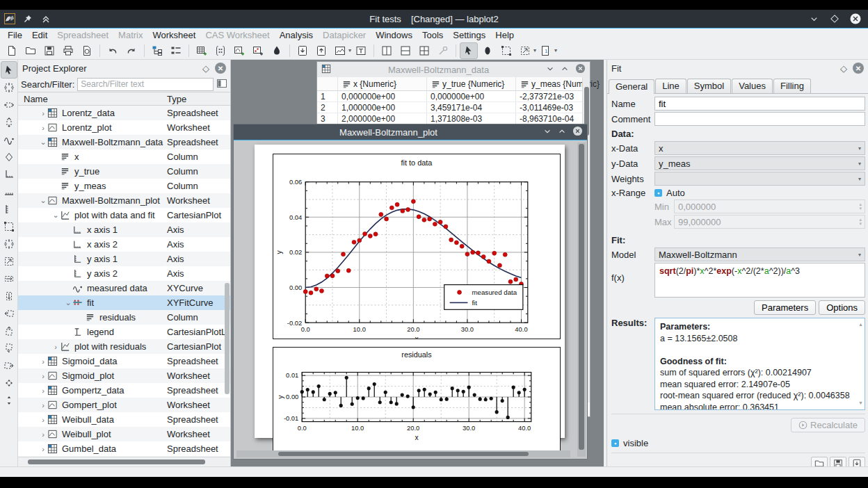 The image size is (868, 488). Describe the element at coordinates (9, 348) in the screenshot. I see `shift-down-y-tool-icon` at that location.